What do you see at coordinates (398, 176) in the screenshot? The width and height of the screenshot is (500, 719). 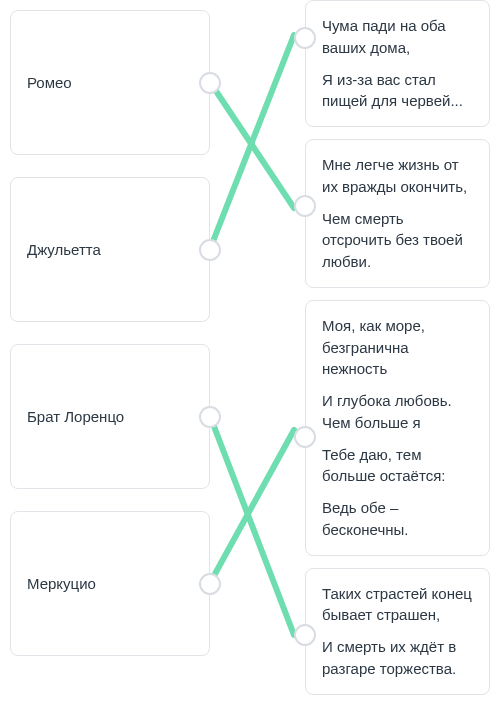 I see `quote-line: Мне легче жизнь от их вражды окончить,` at bounding box center [398, 176].